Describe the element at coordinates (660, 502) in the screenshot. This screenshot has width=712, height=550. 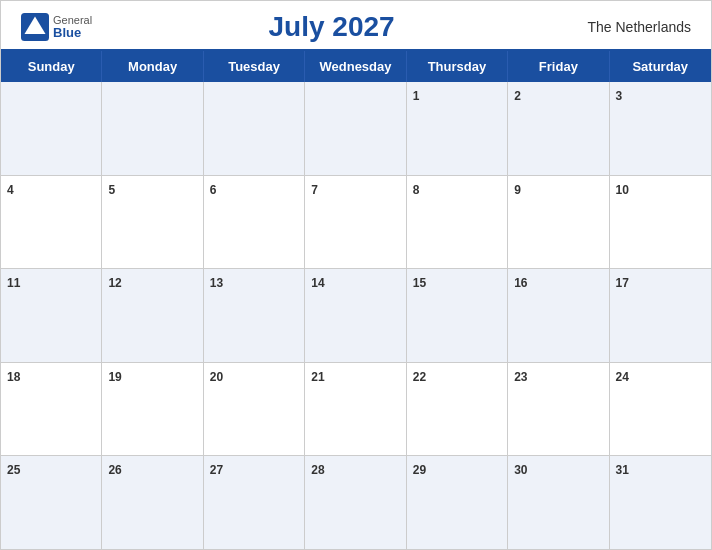
I see `day-cell-31: 31` at that location.